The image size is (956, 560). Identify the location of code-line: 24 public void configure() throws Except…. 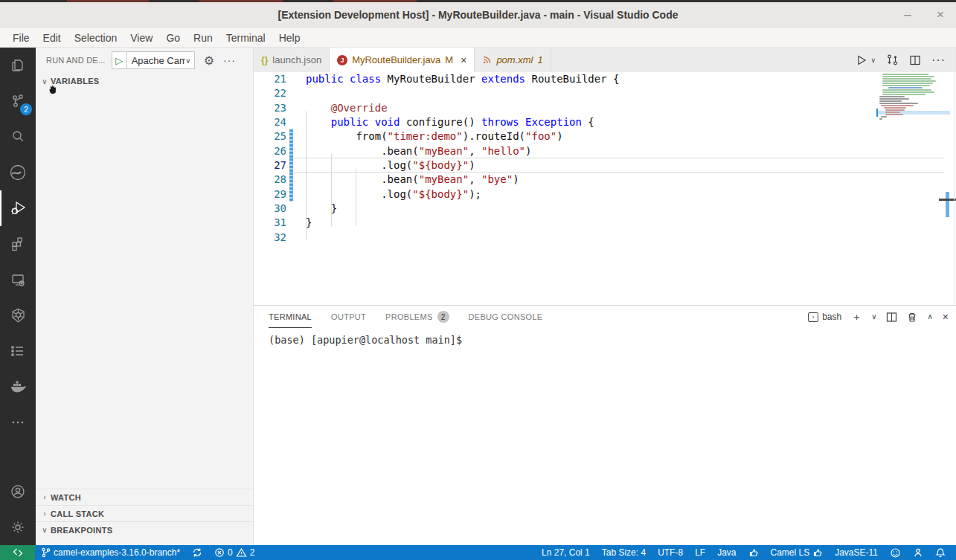
(605, 122).